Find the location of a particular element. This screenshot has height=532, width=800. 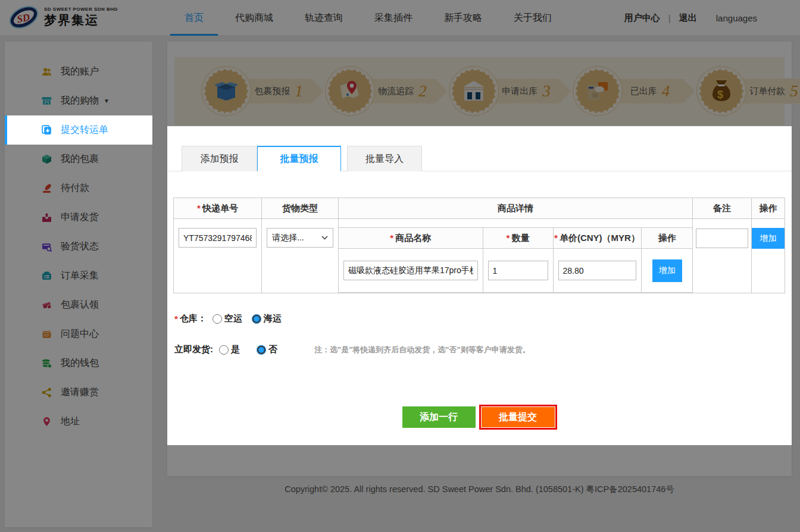

shop-icon is located at coordinates (46, 101).